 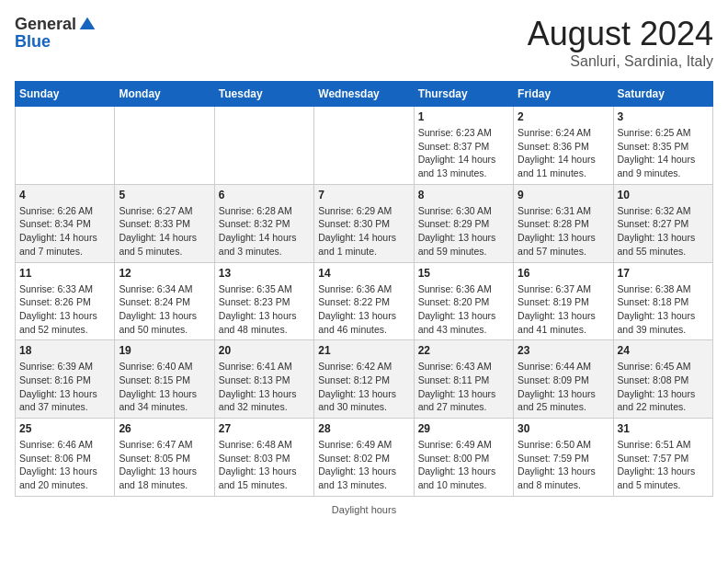 I want to click on day-number: 4, so click(x=64, y=195).